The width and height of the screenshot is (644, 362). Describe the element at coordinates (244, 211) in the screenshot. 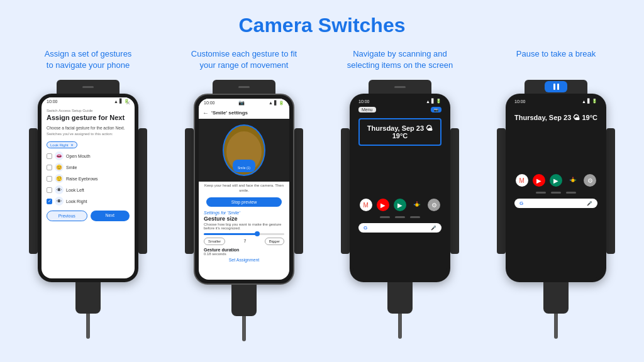

I see `phone-holder-2: 10:00 📷 ▲ ▋ 🔋 ← 'Smile' settings` at that location.